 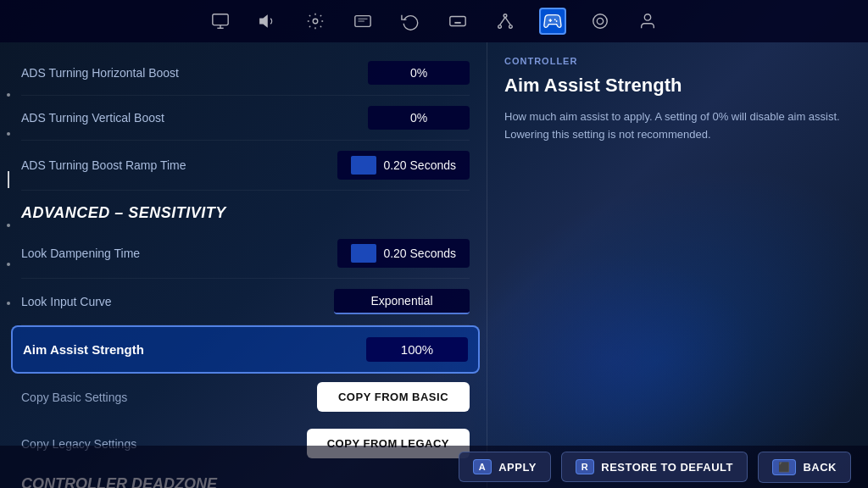 I want to click on look-dampening-value: 0.20 Seconds, so click(x=403, y=253).